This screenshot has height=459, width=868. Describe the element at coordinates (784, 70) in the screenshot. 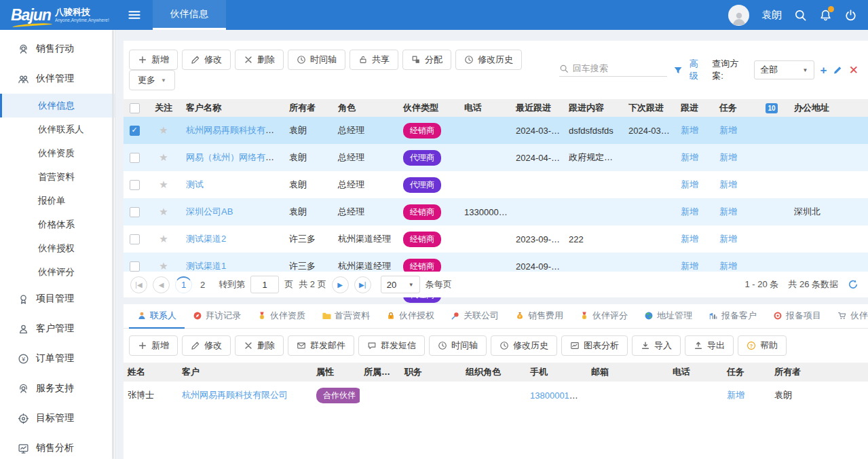

I see `query-plan-select: 全部 ▼` at that location.